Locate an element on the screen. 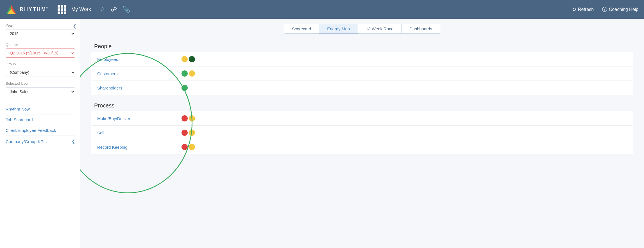 This screenshot has height=248, width=644. tab-energy-map: Energy Map is located at coordinates (339, 29).